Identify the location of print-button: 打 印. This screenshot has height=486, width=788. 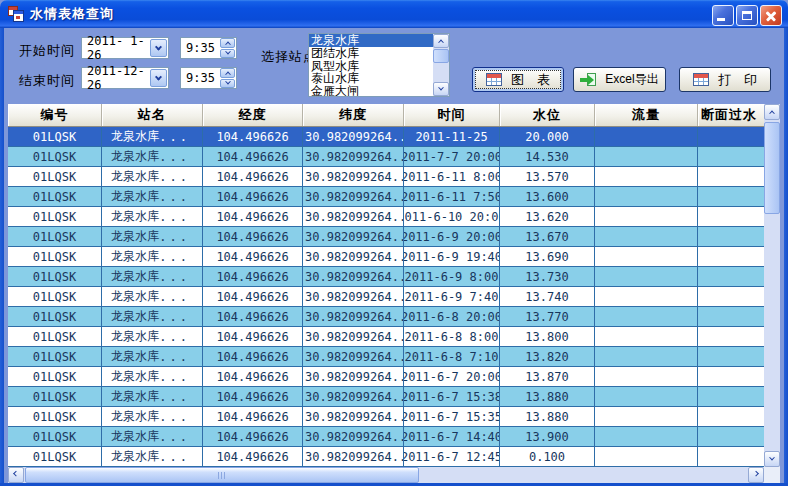
(725, 80).